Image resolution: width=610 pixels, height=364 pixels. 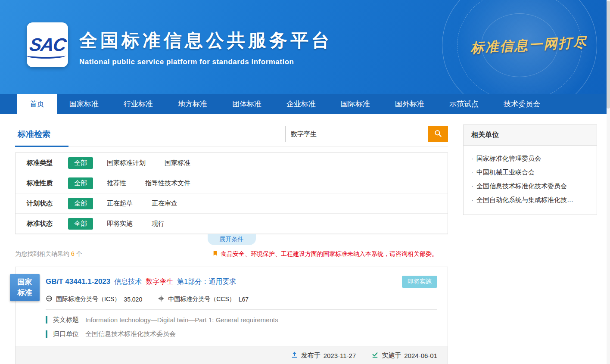 What do you see at coordinates (49, 299) in the screenshot?
I see `globe-icon` at bounding box center [49, 299].